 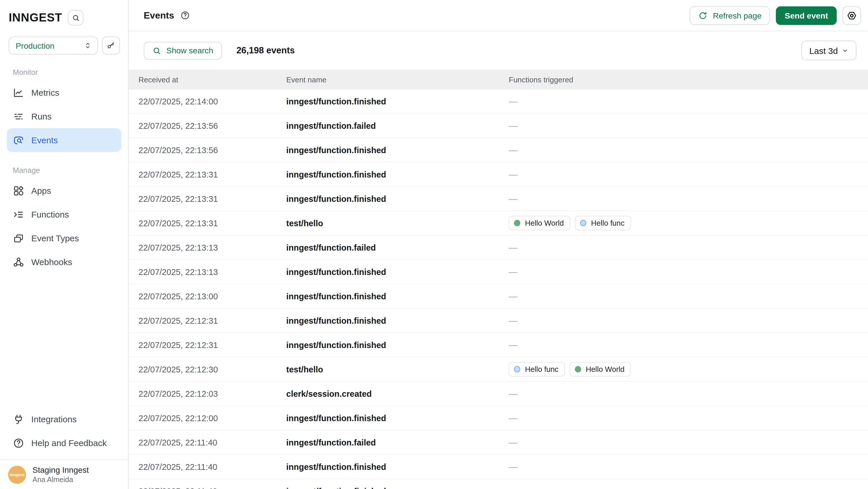 What do you see at coordinates (824, 51) in the screenshot?
I see `time-range-label: Last 3d` at bounding box center [824, 51].